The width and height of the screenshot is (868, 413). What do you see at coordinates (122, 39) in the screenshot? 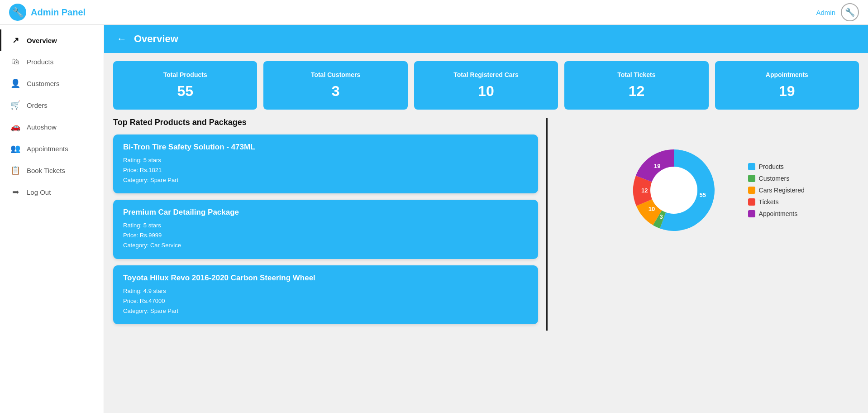
I see `back-button: ←` at bounding box center [122, 39].